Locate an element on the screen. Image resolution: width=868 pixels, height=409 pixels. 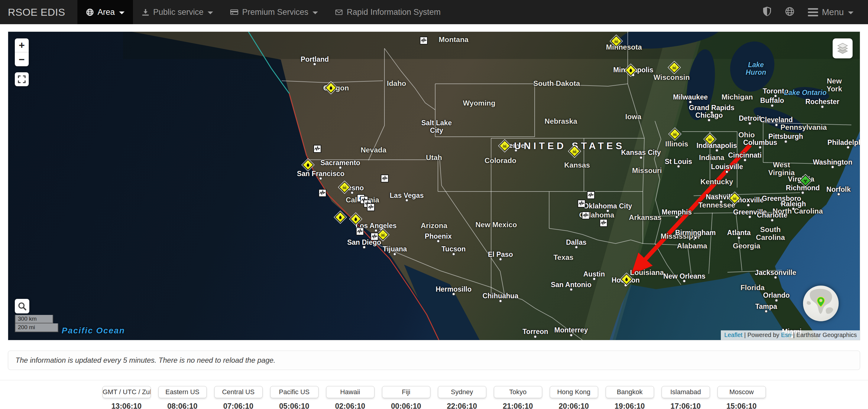
timezone-column: Hawaii02:06:1011/22/2019 is located at coordinates (350, 398).